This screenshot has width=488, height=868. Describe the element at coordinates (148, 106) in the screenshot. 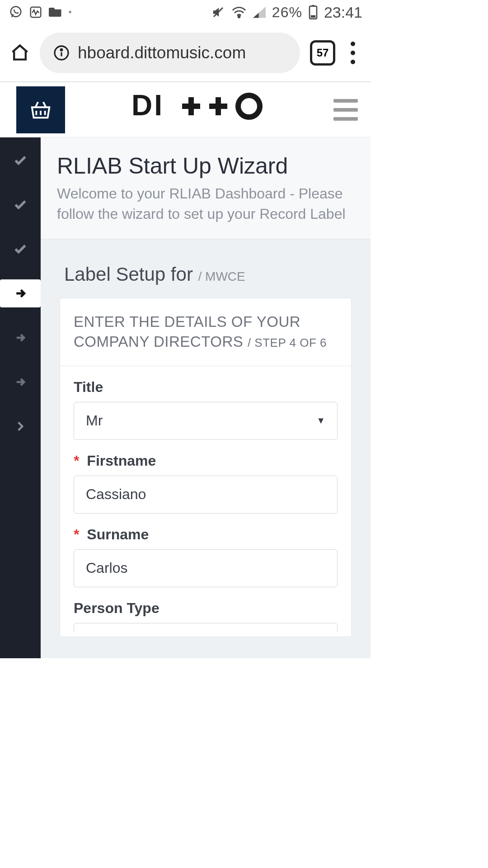

I see `svg-text: DI` at that location.